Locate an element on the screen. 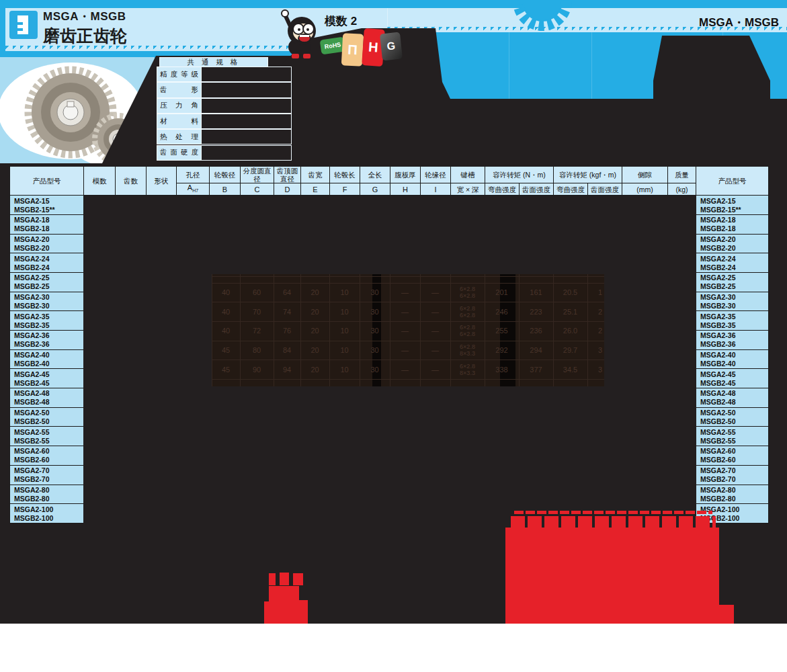  spec-row: 材料 is located at coordinates (224, 121).